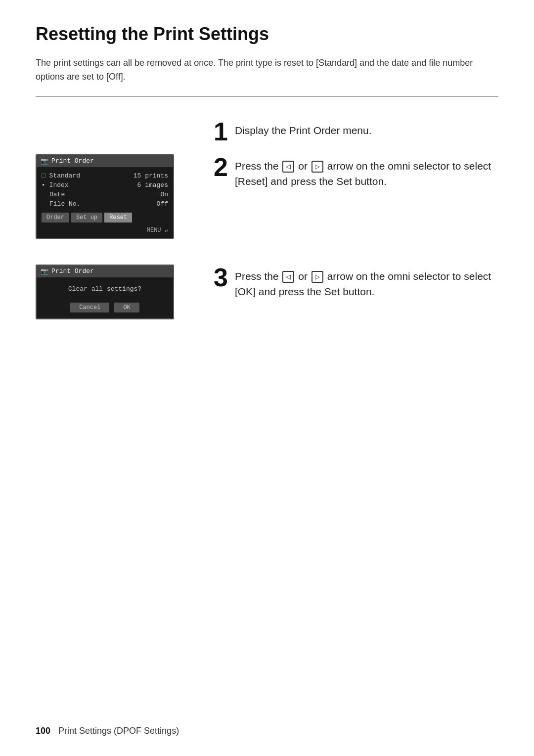 The image size is (534, 756). Describe the element at coordinates (105, 176) in the screenshot. I see `screen1-row-1: □ Standard 15 prints` at that location.